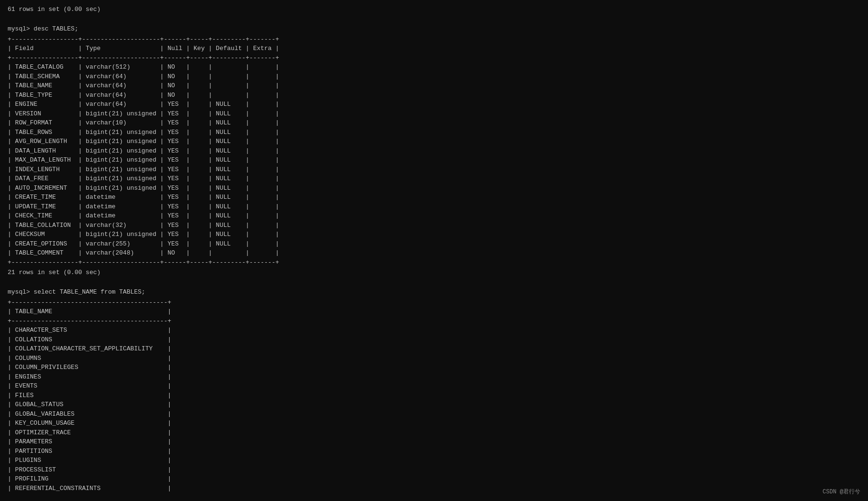 Image resolution: width=868 pixels, height=501 pixels. What do you see at coordinates (434, 207) in the screenshot?
I see `table-row: | UPDATE_TIME | datetime | YES | | NULL …` at bounding box center [434, 207].